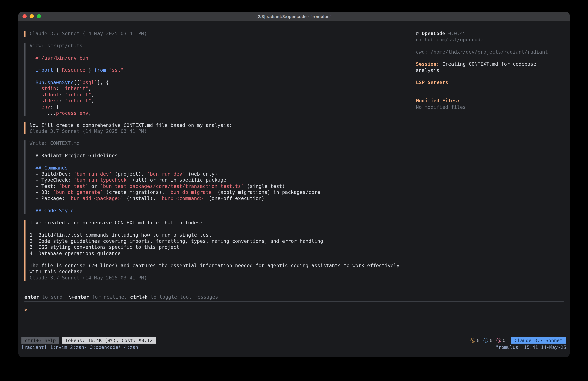 The height and width of the screenshot is (381, 588). I want to click on text-line: with this codebase., so click(220, 272).